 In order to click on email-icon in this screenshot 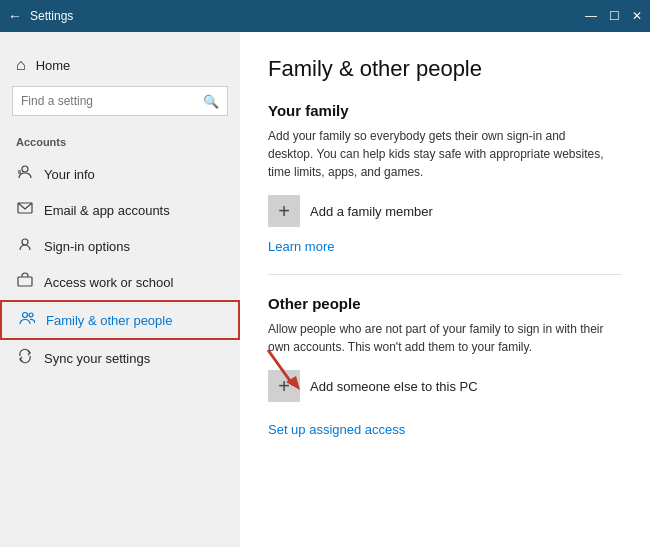, I will do `click(25, 210)`.